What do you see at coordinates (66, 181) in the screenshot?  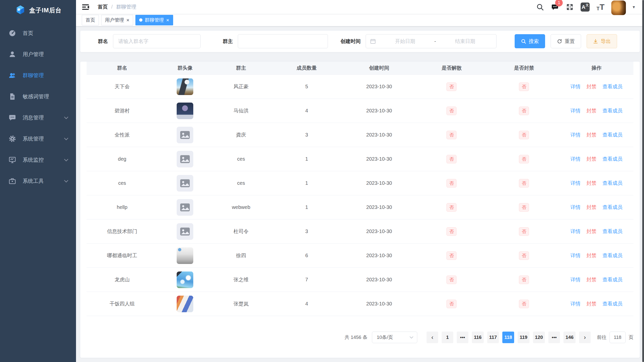 I see `chevron-down-icon` at bounding box center [66, 181].